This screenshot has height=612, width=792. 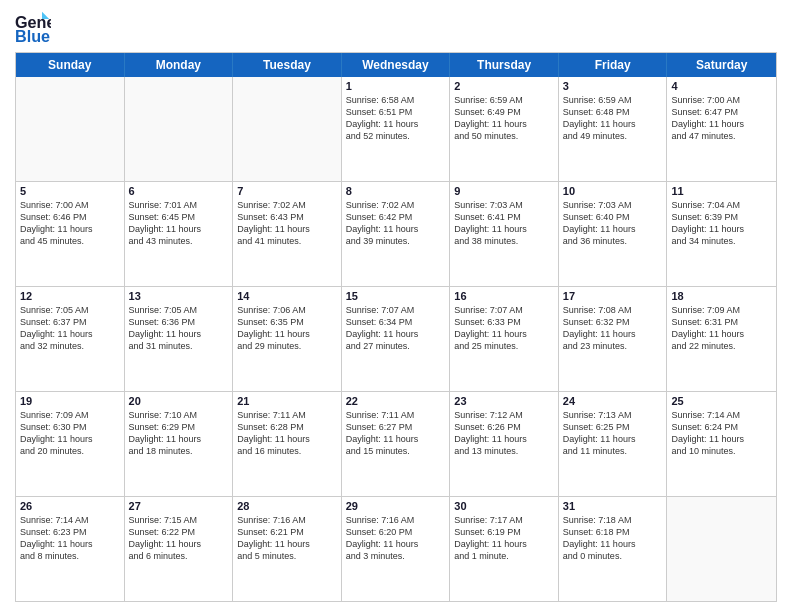 I want to click on day-number: 10, so click(x=613, y=191).